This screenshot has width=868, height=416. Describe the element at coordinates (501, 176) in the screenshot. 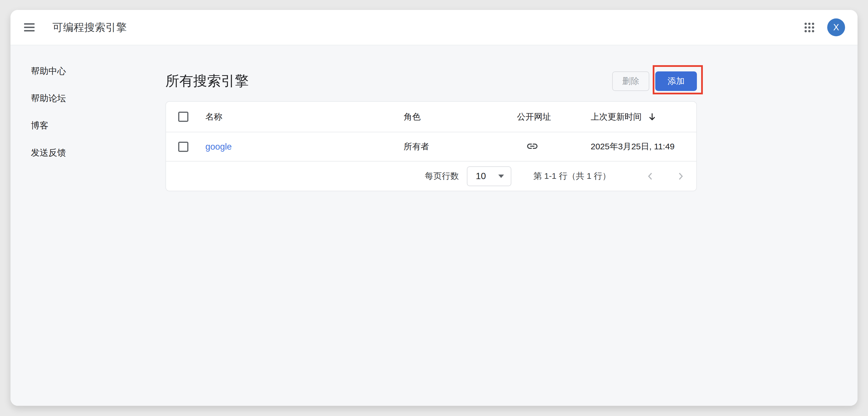

I see `dropdown-arrow-icon` at that location.